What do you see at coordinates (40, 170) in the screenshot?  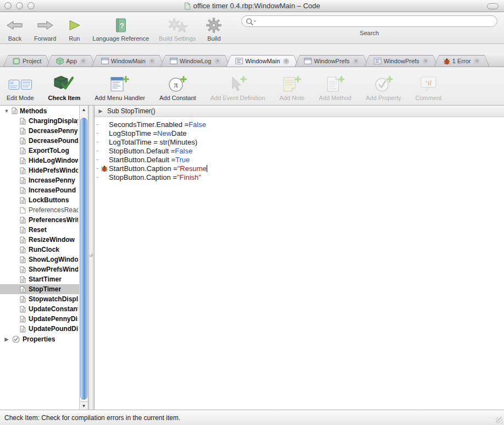 I see `method-item-hideprefswindow: HidePrefsWindow` at bounding box center [40, 170].